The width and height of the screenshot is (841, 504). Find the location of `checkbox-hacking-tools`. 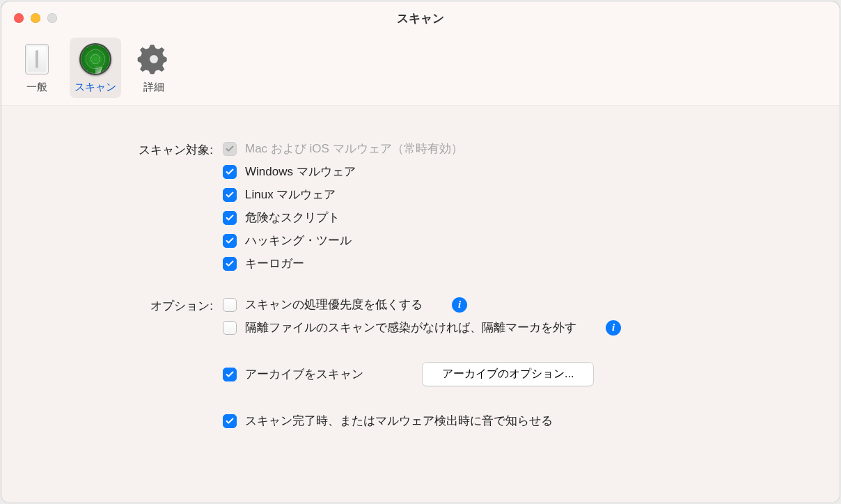

checkbox-hacking-tools is located at coordinates (230, 241).